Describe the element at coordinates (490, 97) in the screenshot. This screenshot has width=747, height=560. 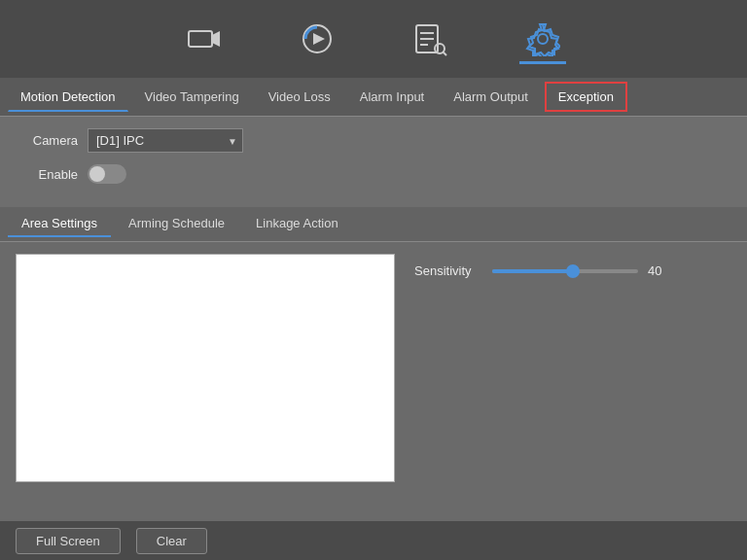
I see `tab-alarm-output: Alarm Output` at that location.